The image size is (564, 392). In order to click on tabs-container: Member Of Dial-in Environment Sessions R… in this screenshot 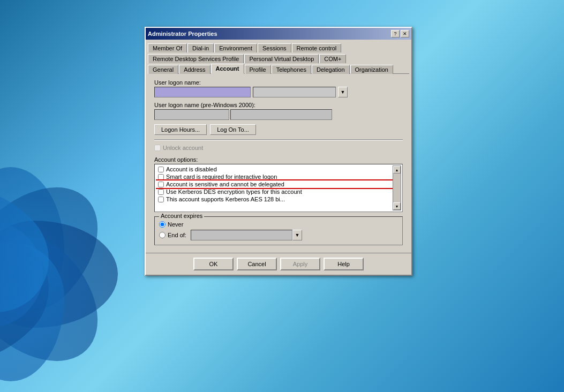, I will do `click(279, 57)`.